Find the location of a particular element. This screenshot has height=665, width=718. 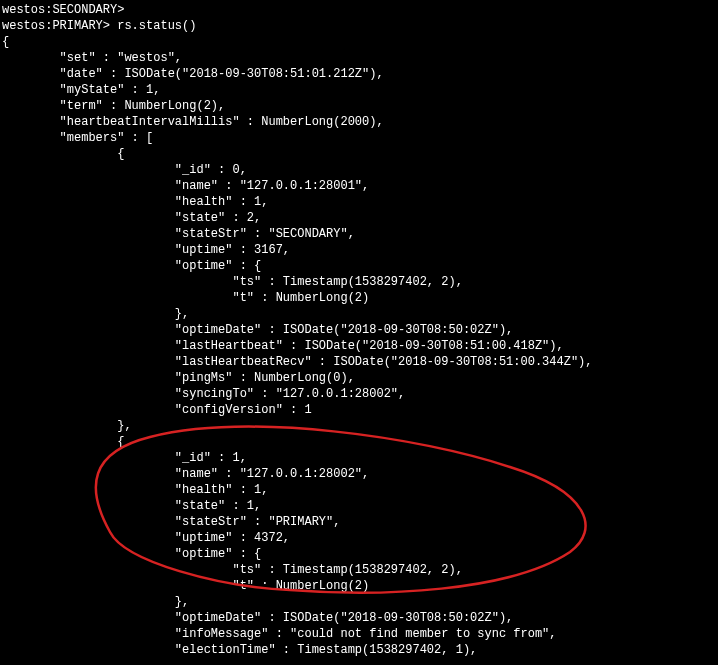

terminal-line: "term" : NumberLong(2), is located at coordinates (360, 106).